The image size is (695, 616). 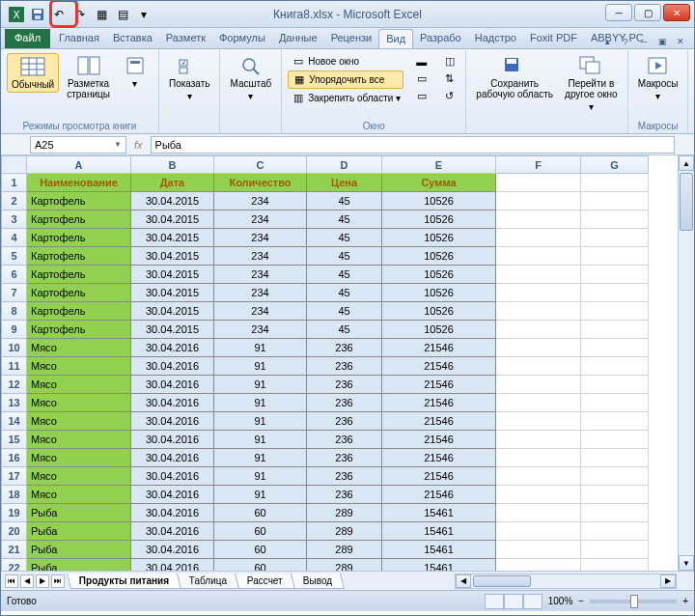 I want to click on save-workspace-button: Сохранить рабочую область, so click(x=514, y=77).